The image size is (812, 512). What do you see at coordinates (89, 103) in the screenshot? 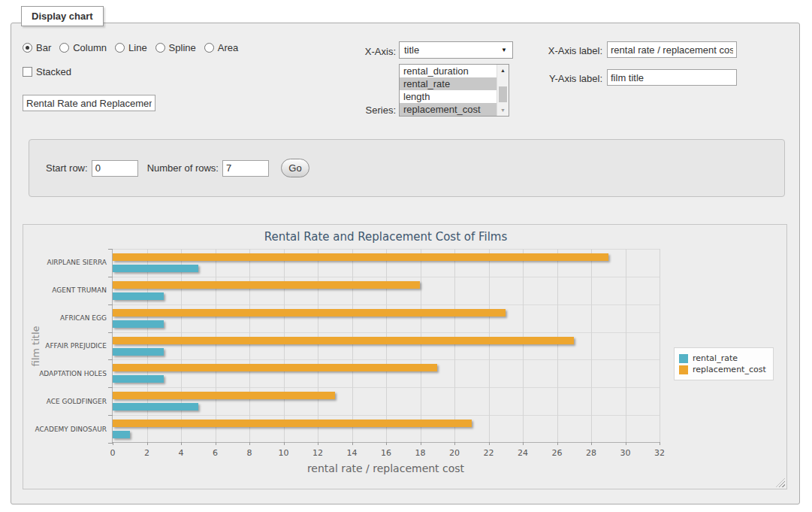
I see `chart-title-input` at bounding box center [89, 103].